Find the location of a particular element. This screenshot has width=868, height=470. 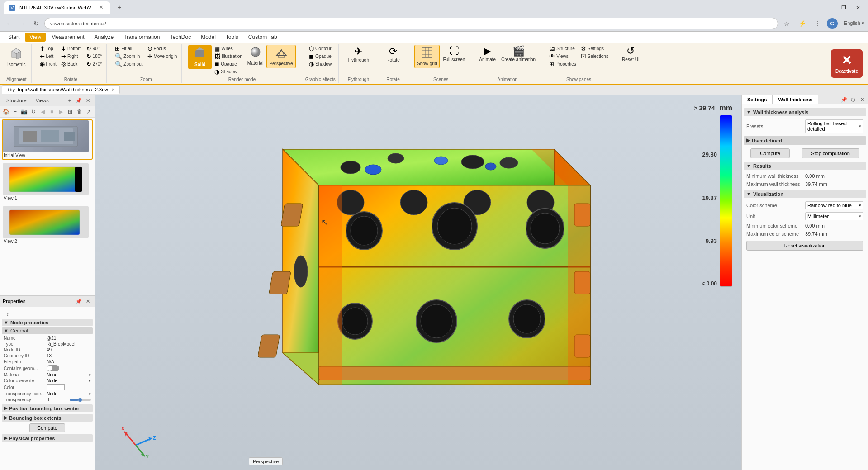

wt-analysis-header: ▼ Wall thickness analysis is located at coordinates (805, 112).